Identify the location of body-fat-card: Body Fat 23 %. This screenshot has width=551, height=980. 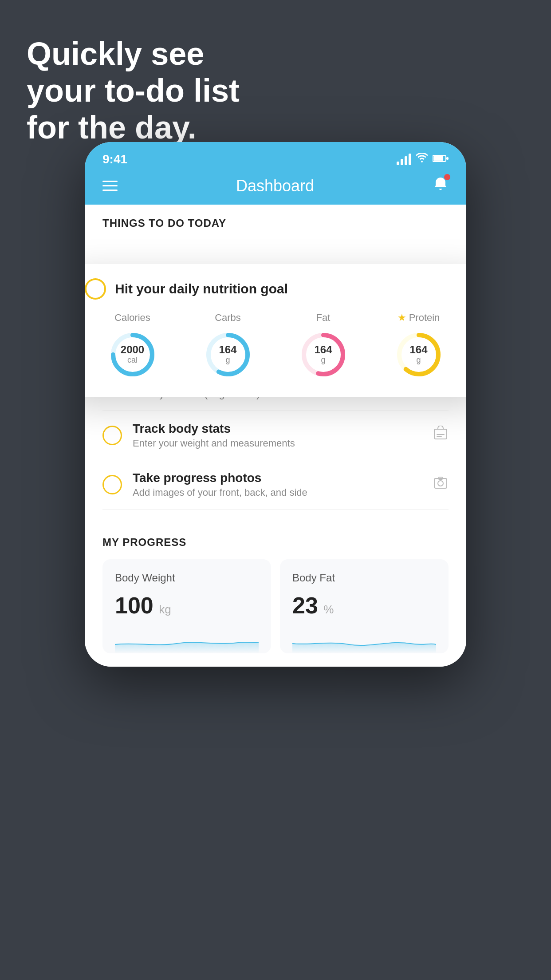
(364, 606).